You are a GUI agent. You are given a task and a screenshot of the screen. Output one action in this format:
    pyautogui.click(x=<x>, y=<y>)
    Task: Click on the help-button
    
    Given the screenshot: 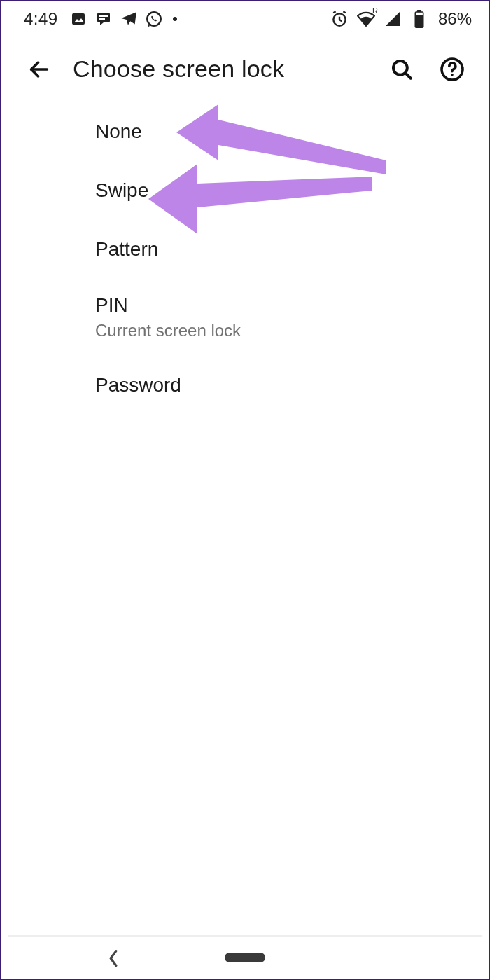 What is the action you would take?
    pyautogui.click(x=452, y=69)
    